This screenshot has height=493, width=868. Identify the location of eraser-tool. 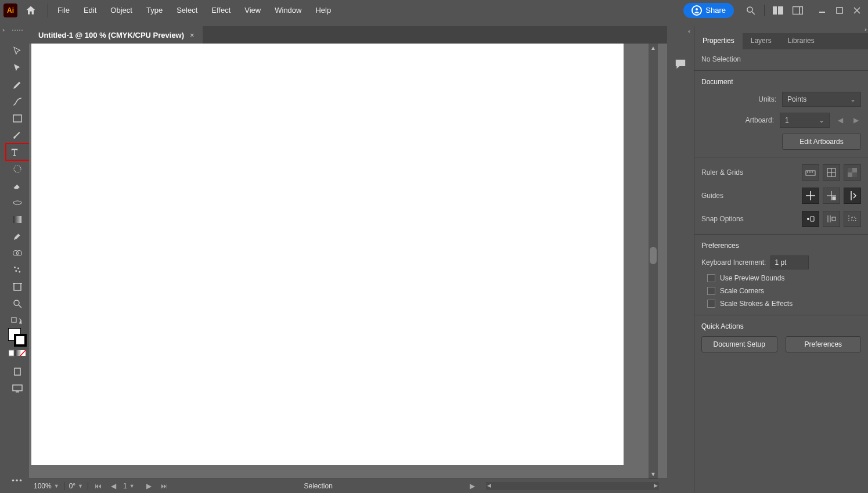
(17, 186).